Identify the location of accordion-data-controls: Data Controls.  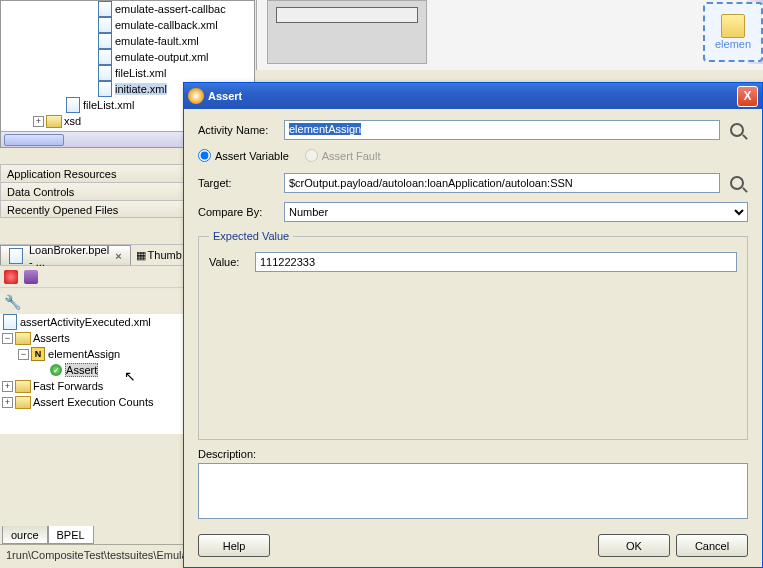
(92, 191).